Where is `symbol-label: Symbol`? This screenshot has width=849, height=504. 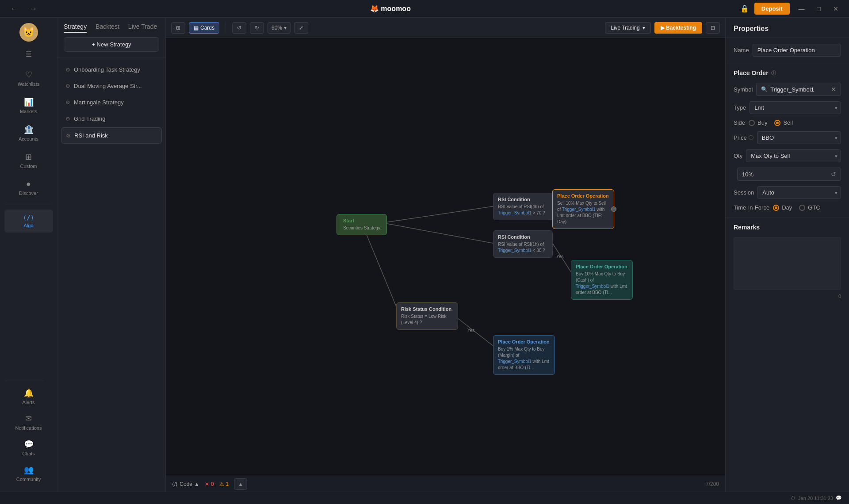 symbol-label: Symbol is located at coordinates (743, 89).